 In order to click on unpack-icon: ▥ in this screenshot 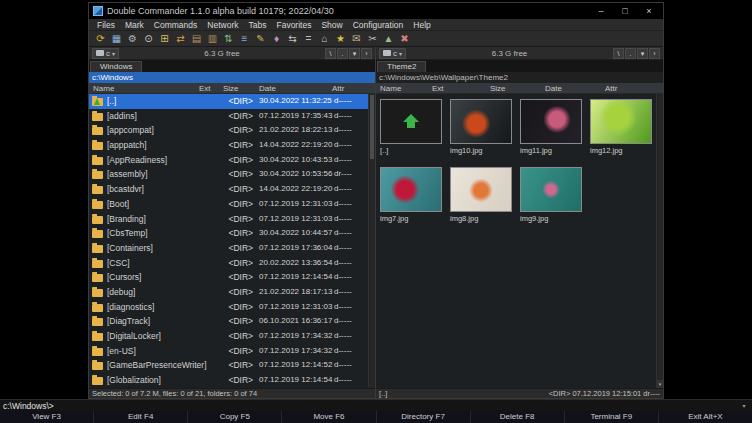, I will do `click(212, 38)`.